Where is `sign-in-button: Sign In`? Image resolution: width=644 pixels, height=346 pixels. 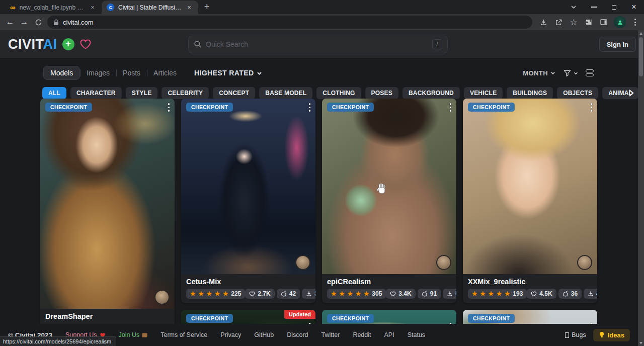
sign-in-button: Sign In is located at coordinates (618, 44).